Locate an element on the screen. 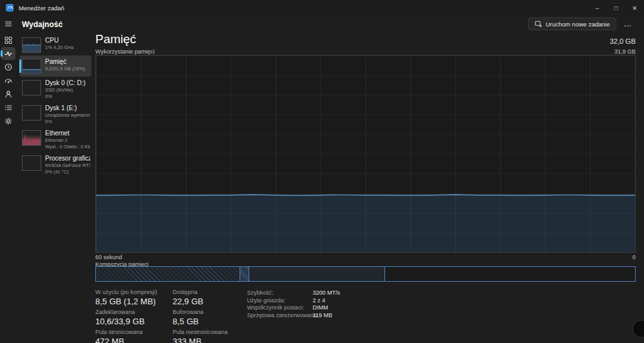 This screenshot has height=343, width=644. run-new-task-button: Uruchom nowe zadanie is located at coordinates (572, 24).